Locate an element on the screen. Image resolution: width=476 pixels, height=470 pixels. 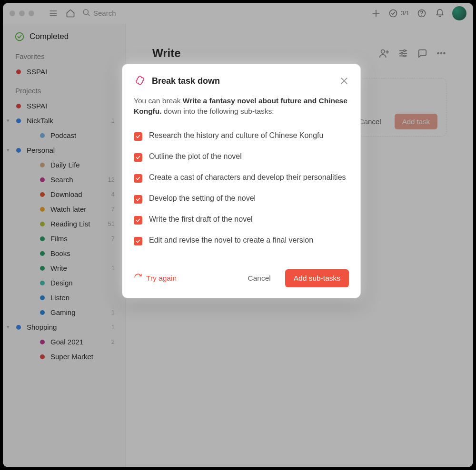
subtask-label: Outline the plot of the novel is located at coordinates (195, 157).